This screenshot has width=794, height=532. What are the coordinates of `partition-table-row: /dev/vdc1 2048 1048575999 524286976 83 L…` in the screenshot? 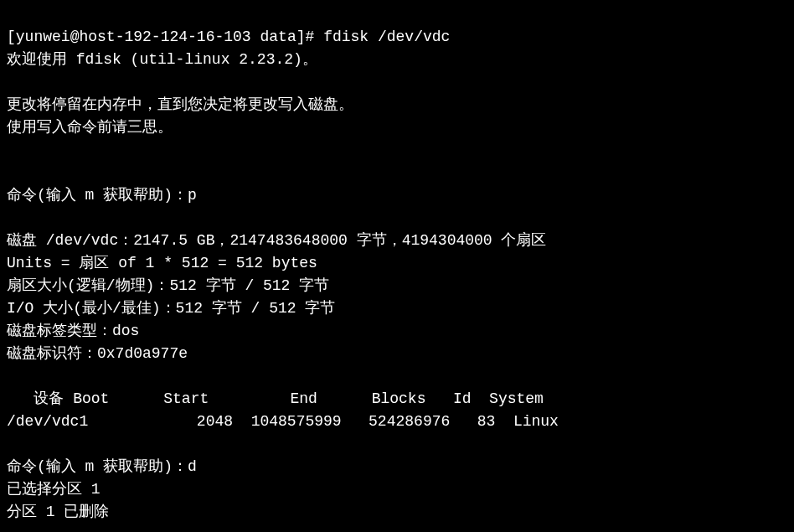 It's located at (283, 421).